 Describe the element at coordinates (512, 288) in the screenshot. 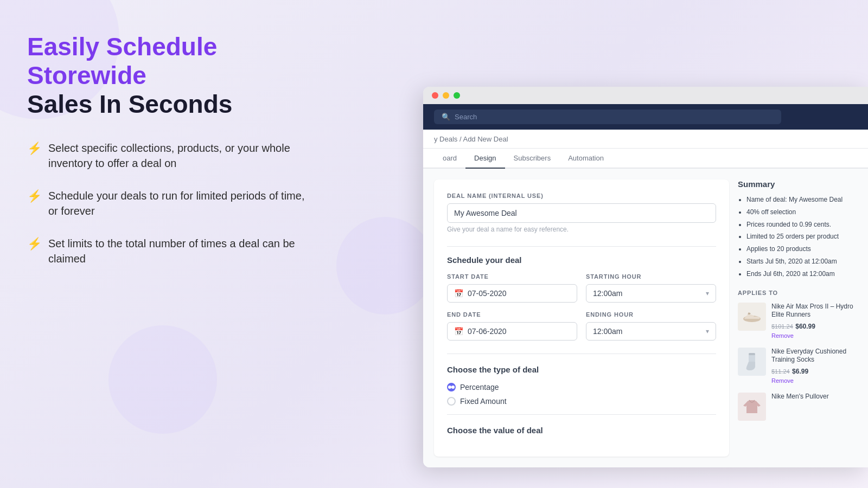

I see `start-date-group: Start Date 📅 07-05-2020` at that location.